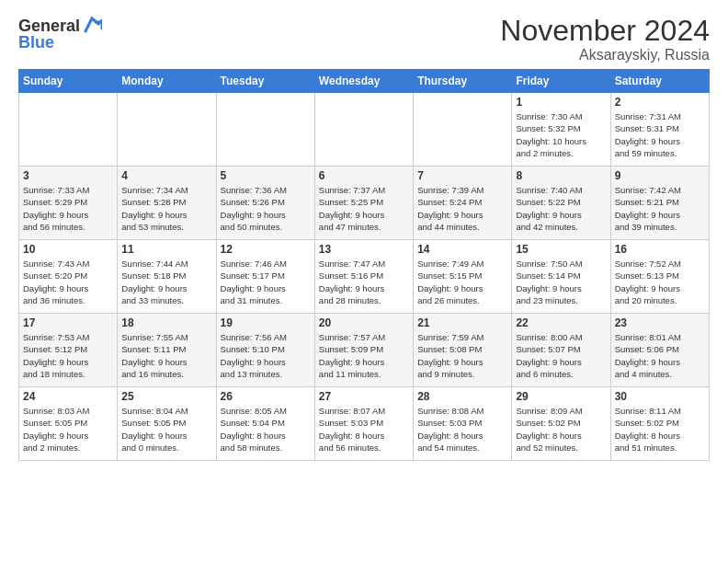 The width and height of the screenshot is (728, 563). What do you see at coordinates (68, 350) in the screenshot?
I see `table-row: 17Sunrise: 7:53 AMSunset: 5:12 PMDayligh…` at bounding box center [68, 350].